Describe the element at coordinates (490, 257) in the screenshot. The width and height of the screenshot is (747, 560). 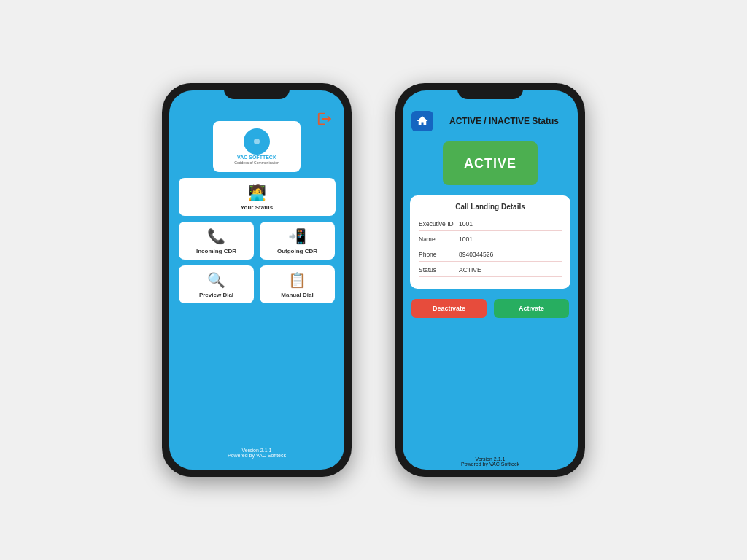
I see `phone-row: Phone 8940344526` at that location.